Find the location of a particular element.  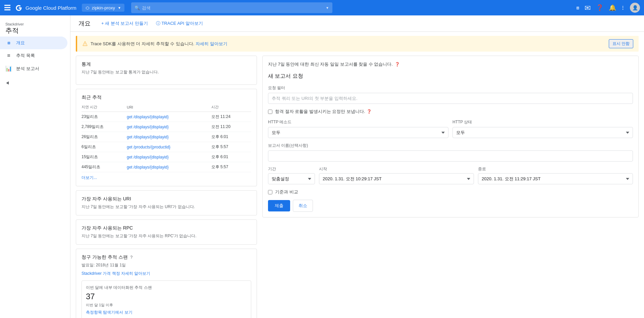

http-method-label: HTTP 메소드 is located at coordinates (358, 122).